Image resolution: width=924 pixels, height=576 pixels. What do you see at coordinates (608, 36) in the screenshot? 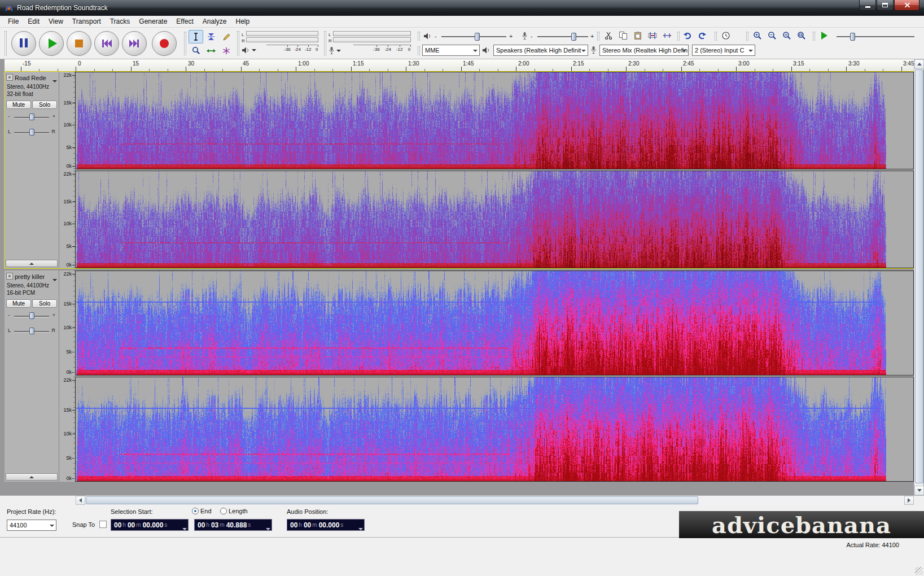
I see `cut-button` at bounding box center [608, 36].